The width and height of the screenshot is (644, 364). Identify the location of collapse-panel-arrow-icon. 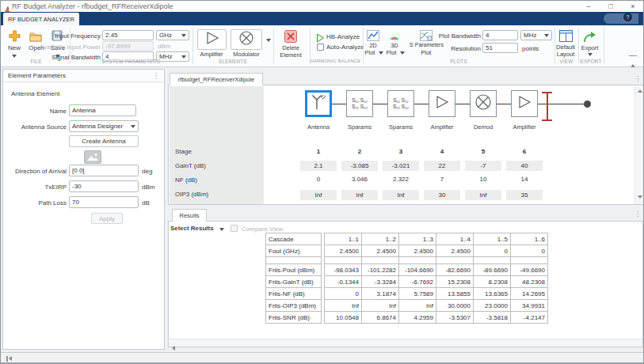
(10, 358).